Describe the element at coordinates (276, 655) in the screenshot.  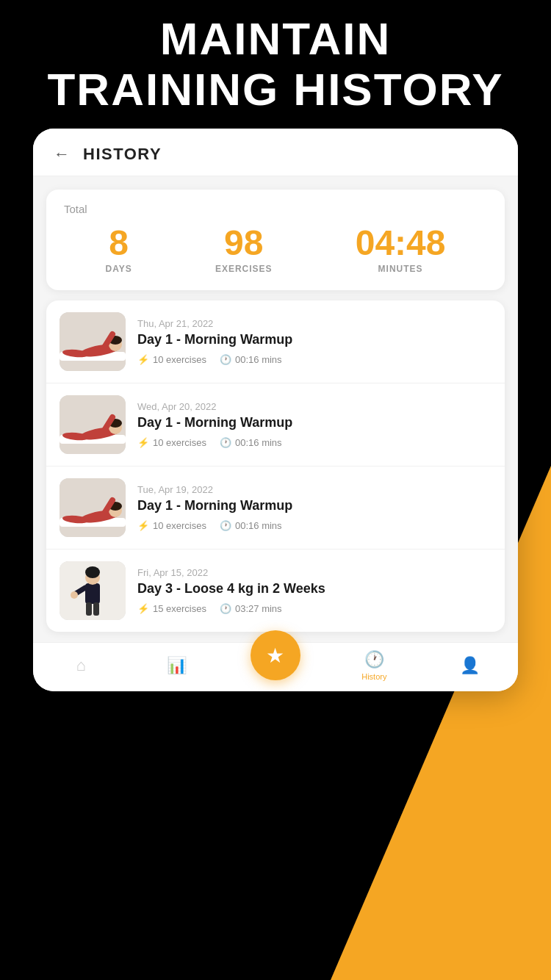
I see `fab-button: ★` at that location.